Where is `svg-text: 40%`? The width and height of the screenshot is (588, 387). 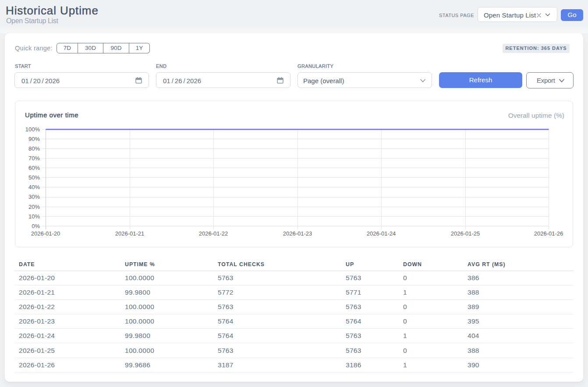
svg-text: 40% is located at coordinates (34, 187).